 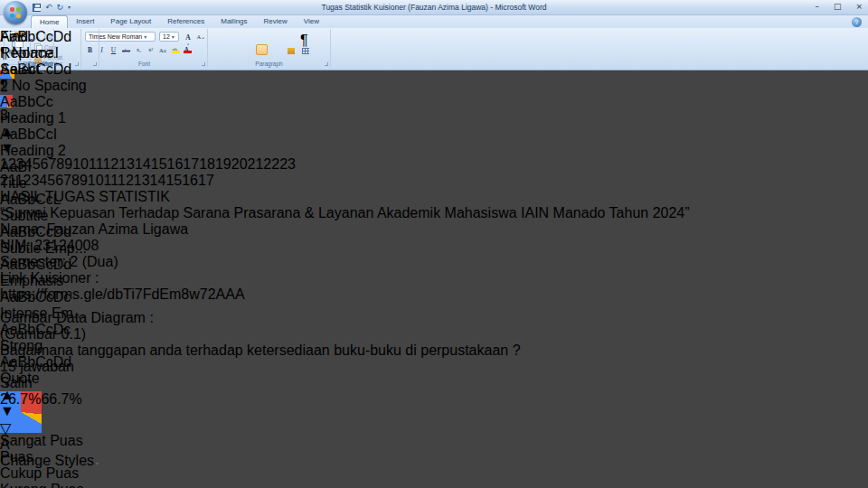 What do you see at coordinates (175, 164) in the screenshot?
I see `ruler-number: 16` at bounding box center [175, 164].